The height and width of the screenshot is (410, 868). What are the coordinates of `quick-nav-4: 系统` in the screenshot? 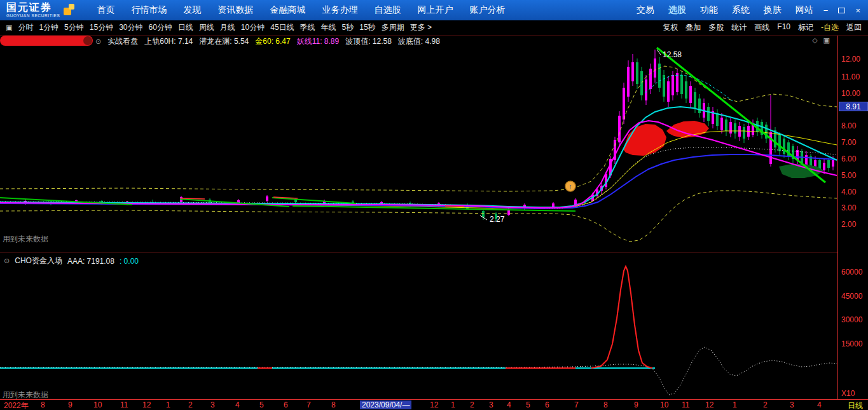 It's located at (741, 10).